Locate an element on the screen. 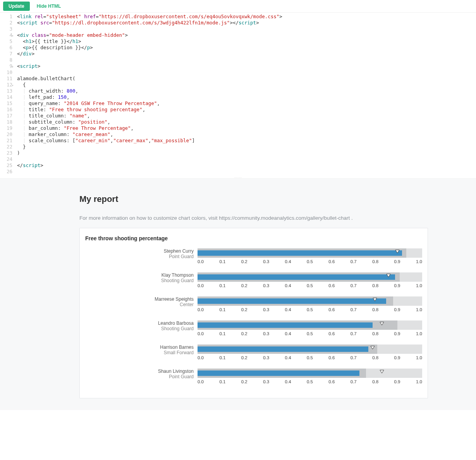 This screenshot has width=476, height=460. code-line: ) is located at coordinates (246, 153).